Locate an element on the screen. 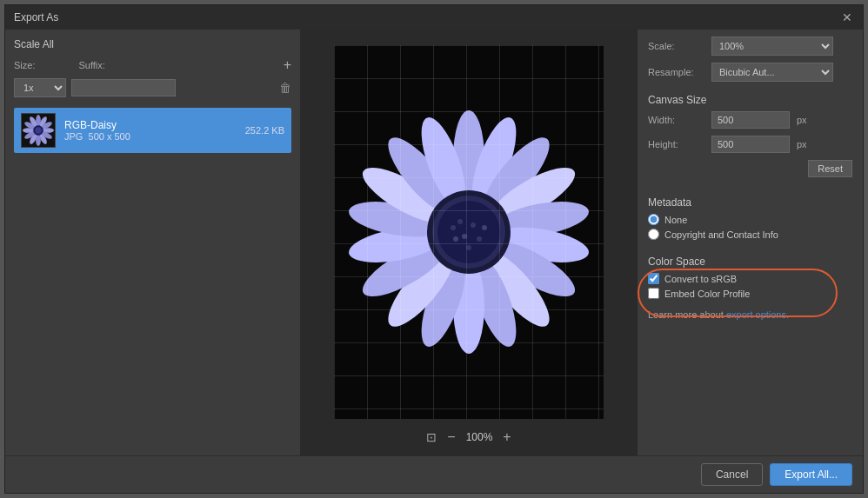  zoom-out-icon: − is located at coordinates (451, 437).